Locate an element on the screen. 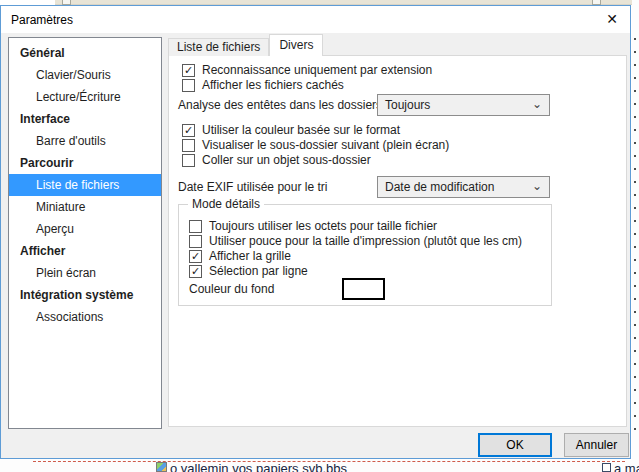 The height and width of the screenshot is (472, 639). background-file-item: o vallemin vos papiers svb.bbs is located at coordinates (252, 467).